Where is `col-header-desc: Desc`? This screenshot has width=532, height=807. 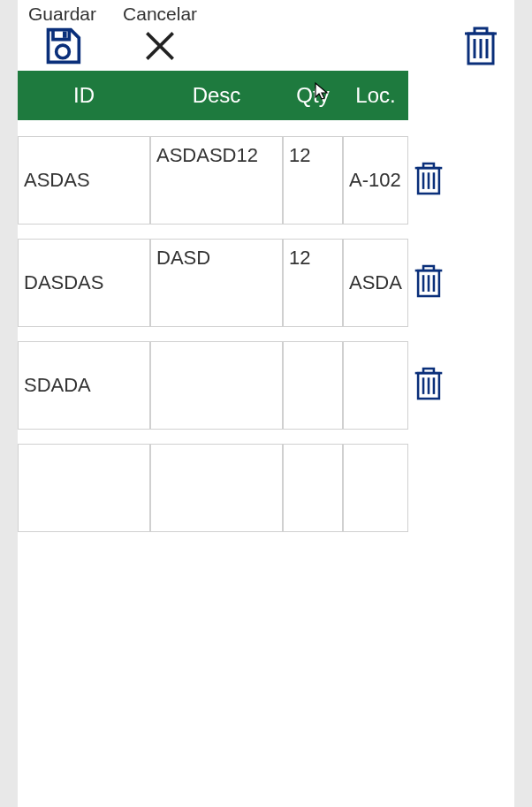
col-header-desc: Desc is located at coordinates (217, 95).